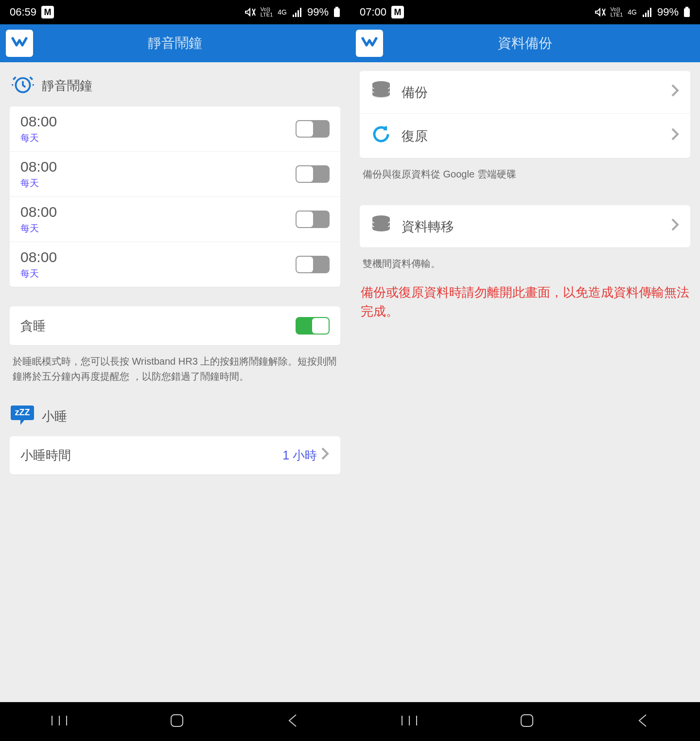 Image resolution: width=700 pixels, height=741 pixels. Describe the element at coordinates (23, 12) in the screenshot. I see `status-time: 06:59` at that location.